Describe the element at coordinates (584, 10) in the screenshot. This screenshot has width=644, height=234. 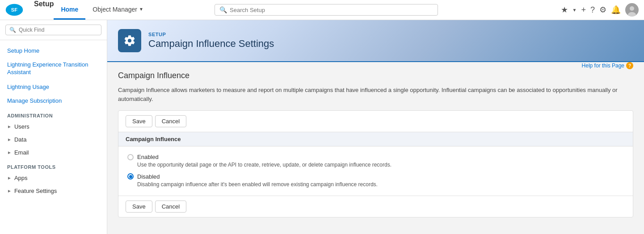
I see `plus-icon: +` at that location.